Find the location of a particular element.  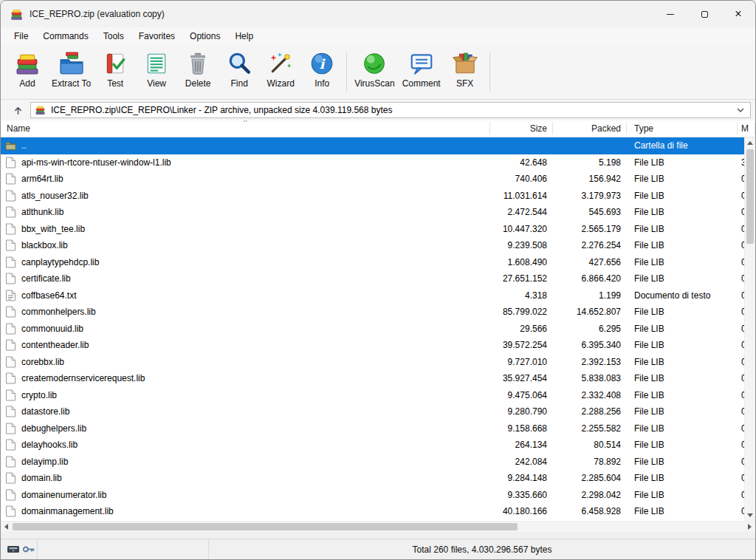

menu-tools: Tools is located at coordinates (114, 36).